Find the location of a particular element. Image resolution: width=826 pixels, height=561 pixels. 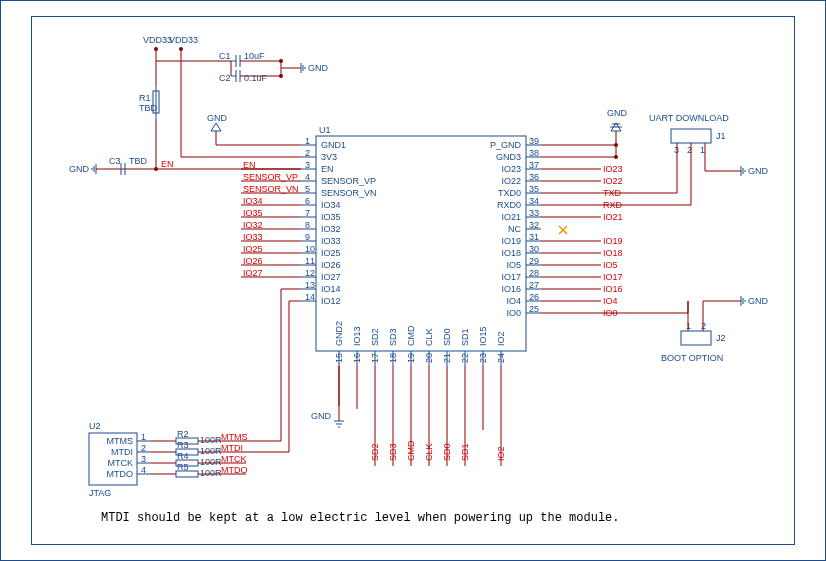

svg-text: SD3 is located at coordinates (393, 337).